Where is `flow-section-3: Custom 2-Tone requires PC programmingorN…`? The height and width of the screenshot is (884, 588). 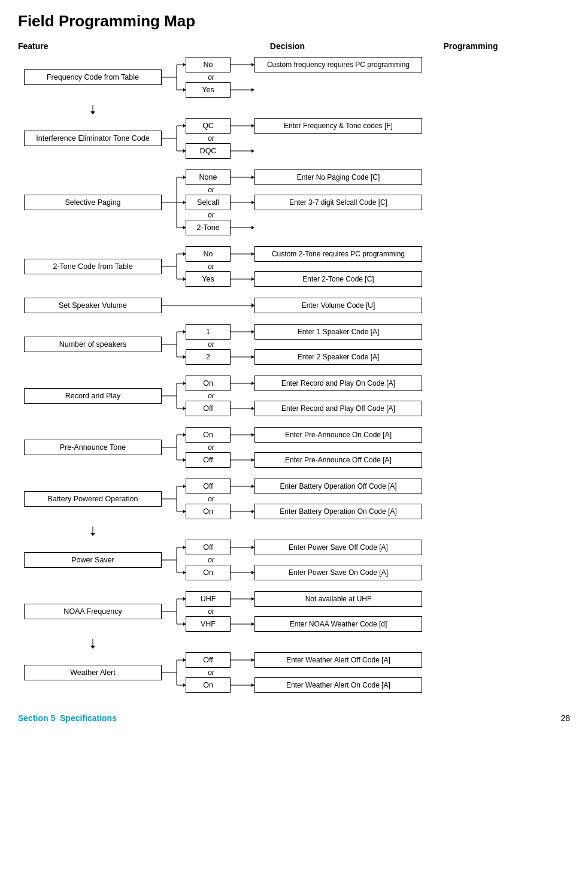
flow-section-3: Custom 2-Tone requires PC programmingorN… is located at coordinates (294, 268).